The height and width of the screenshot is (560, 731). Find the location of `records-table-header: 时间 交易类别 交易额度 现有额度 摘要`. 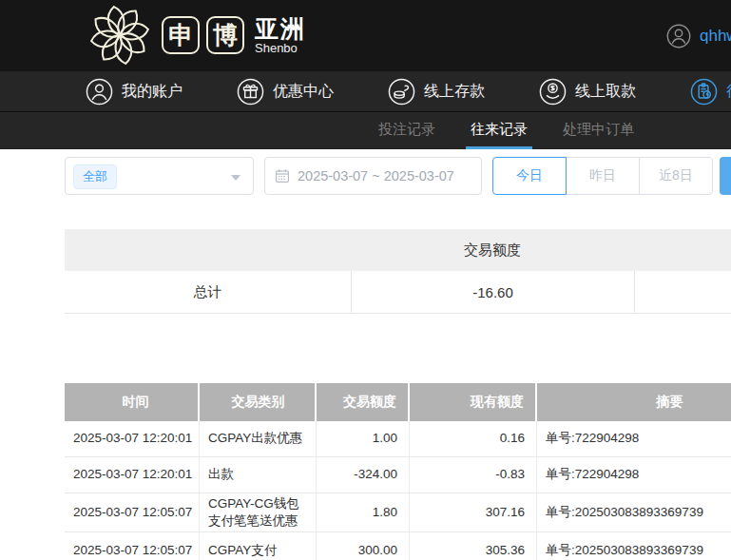

records-table-header: 时间 交易类别 交易额度 现有额度 摘要 is located at coordinates (397, 402).